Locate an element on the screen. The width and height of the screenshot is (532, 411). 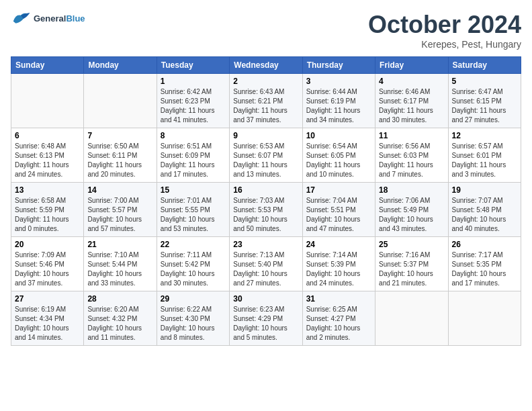
calendar-header: SundayMondayTuesdayWednesdayThursdayFrid… is located at coordinates (266, 66).